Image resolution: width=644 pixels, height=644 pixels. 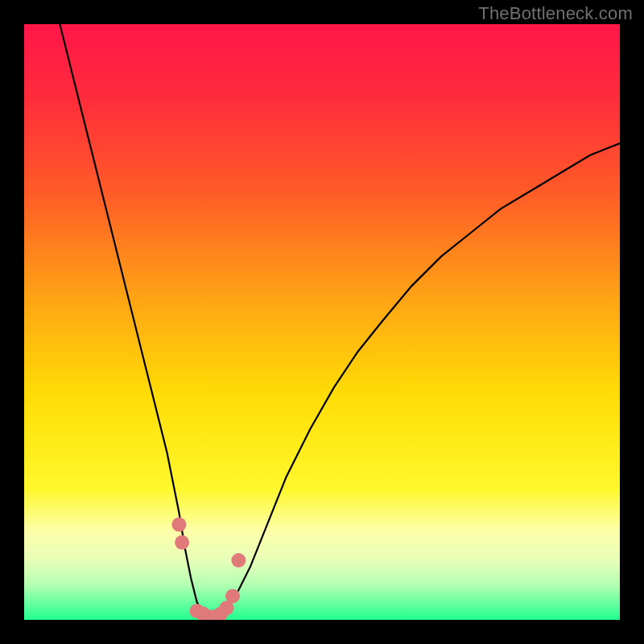 What do you see at coordinates (555, 14) in the screenshot?
I see `watermark-text: TheBottleneck.com` at bounding box center [555, 14].